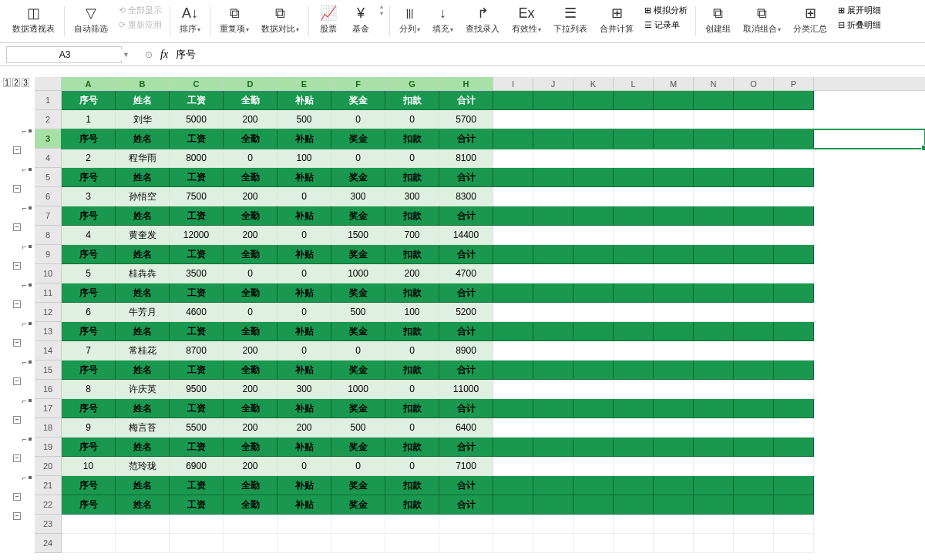 This screenshot has width=925, height=560. I want to click on data-compare-button: ⧉数据对比▾, so click(281, 20).